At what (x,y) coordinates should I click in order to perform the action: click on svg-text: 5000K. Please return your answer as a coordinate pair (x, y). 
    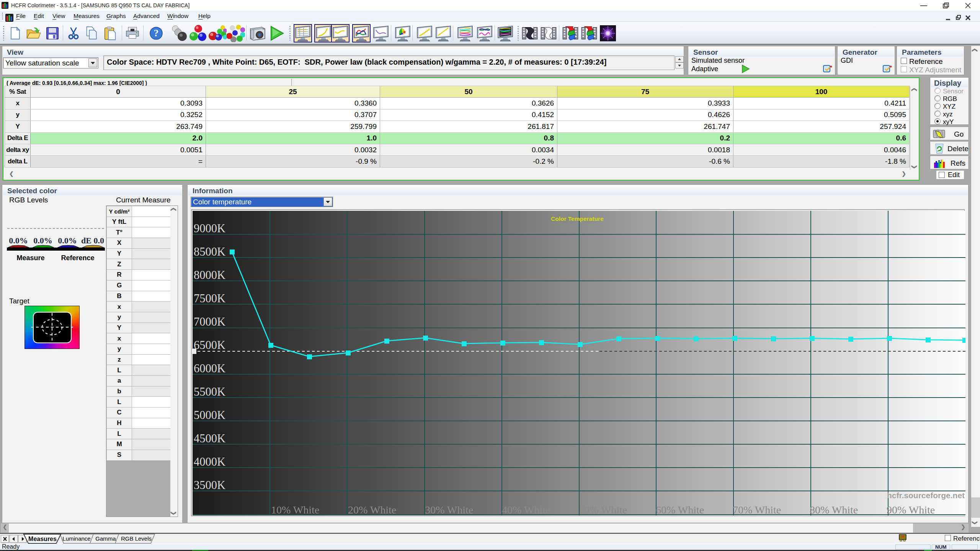
    Looking at the image, I should click on (210, 415).